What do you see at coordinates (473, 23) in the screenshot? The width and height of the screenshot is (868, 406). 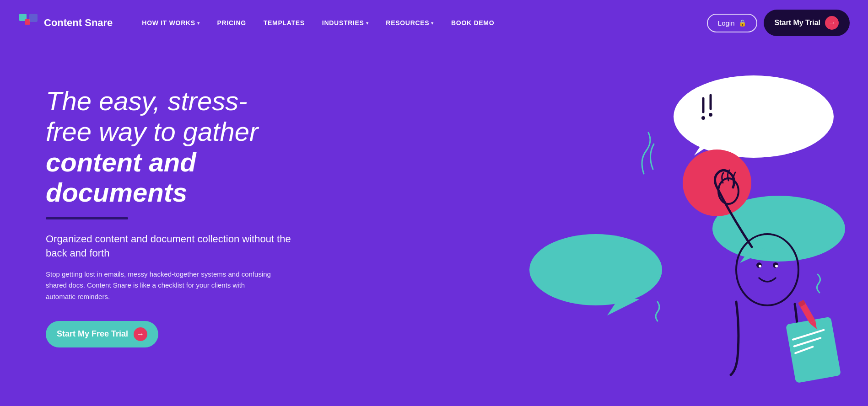 I see `nav-book-demo: BOOK DEMO` at bounding box center [473, 23].